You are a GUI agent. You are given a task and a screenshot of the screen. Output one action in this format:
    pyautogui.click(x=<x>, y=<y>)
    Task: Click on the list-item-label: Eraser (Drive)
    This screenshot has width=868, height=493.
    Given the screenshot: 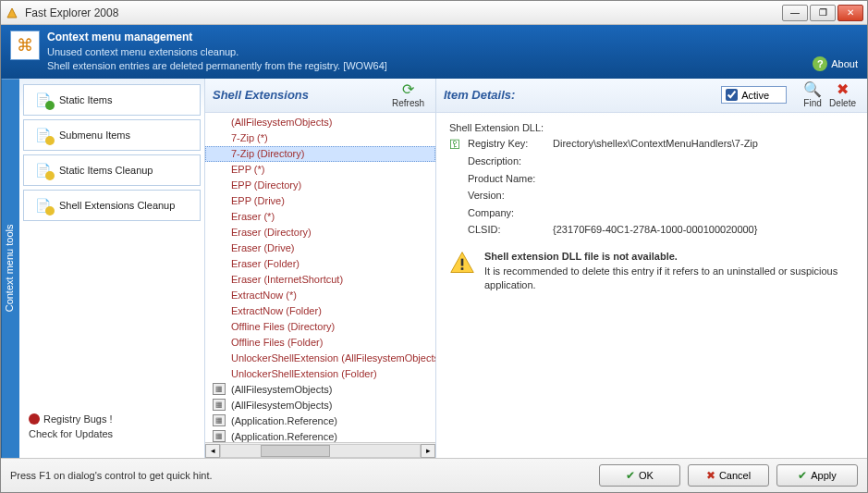 What is the action you would take?
    pyautogui.click(x=263, y=248)
    